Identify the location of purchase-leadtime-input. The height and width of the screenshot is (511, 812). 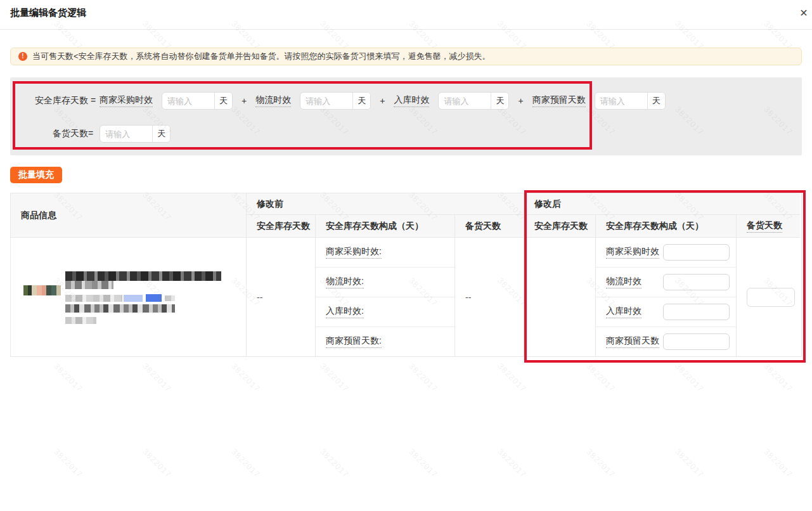
(188, 101).